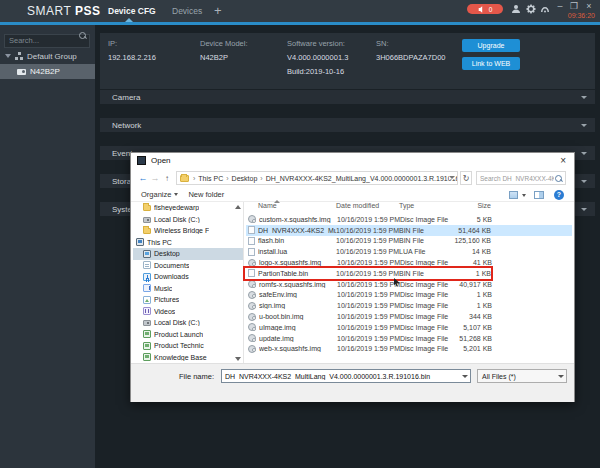 The image size is (600, 468). Describe the element at coordinates (132, 58) in the screenshot. I see `ip-value: 192.168.2.216` at that location.